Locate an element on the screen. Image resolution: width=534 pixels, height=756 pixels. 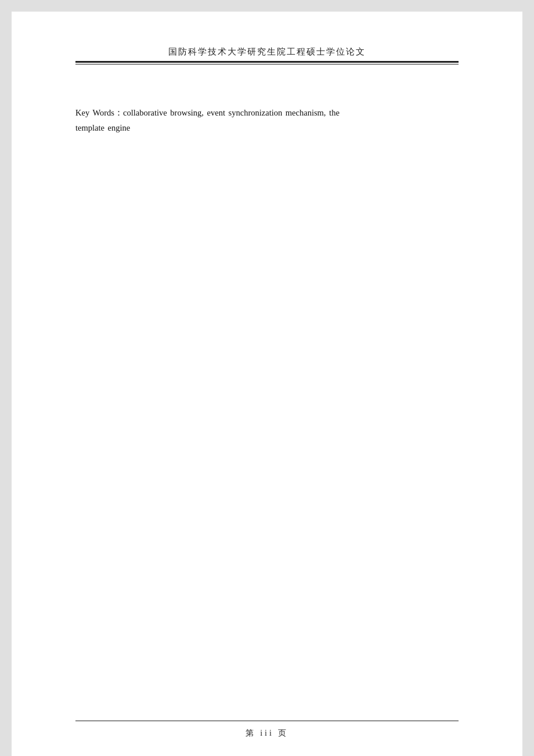
footer-rule is located at coordinates (267, 721).